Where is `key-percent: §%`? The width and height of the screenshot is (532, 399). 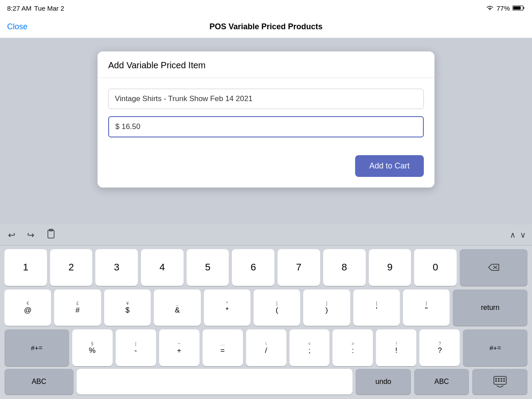 key-percent: §% is located at coordinates (92, 348).